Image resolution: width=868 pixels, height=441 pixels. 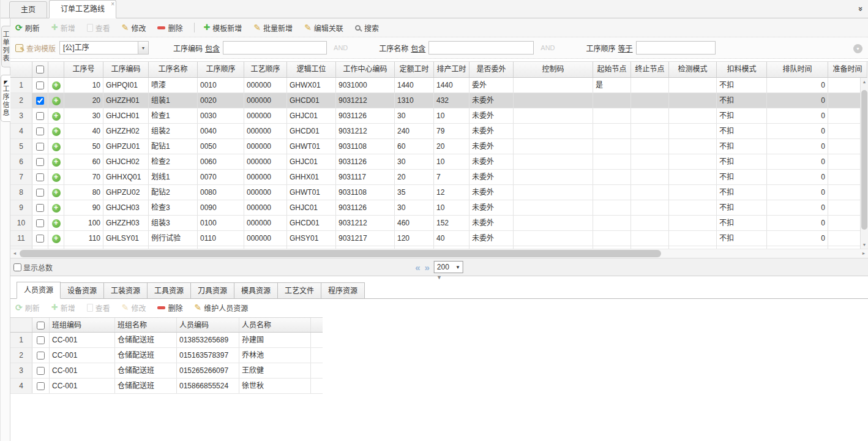 I want to click on tab-overflow-icon: », so click(x=861, y=9).